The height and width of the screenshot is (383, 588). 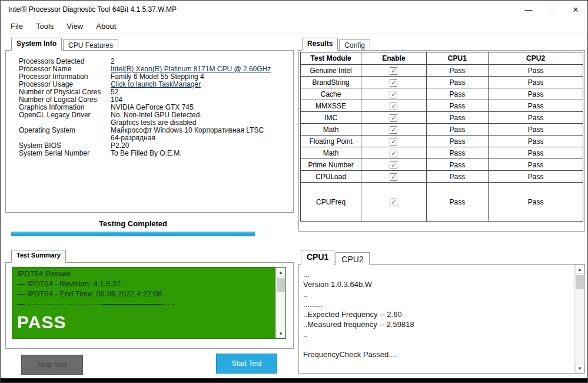 I want to click on summary-line: IPDT64 Passed, so click(x=149, y=273).